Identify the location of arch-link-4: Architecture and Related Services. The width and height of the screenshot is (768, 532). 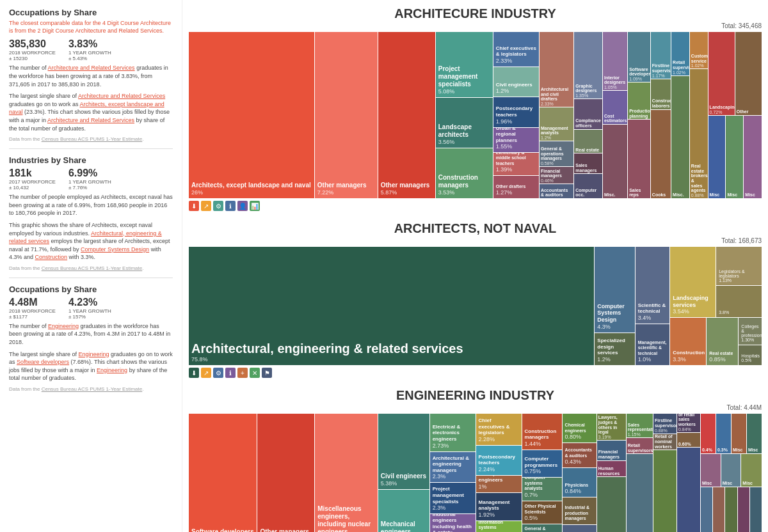
(91, 120).